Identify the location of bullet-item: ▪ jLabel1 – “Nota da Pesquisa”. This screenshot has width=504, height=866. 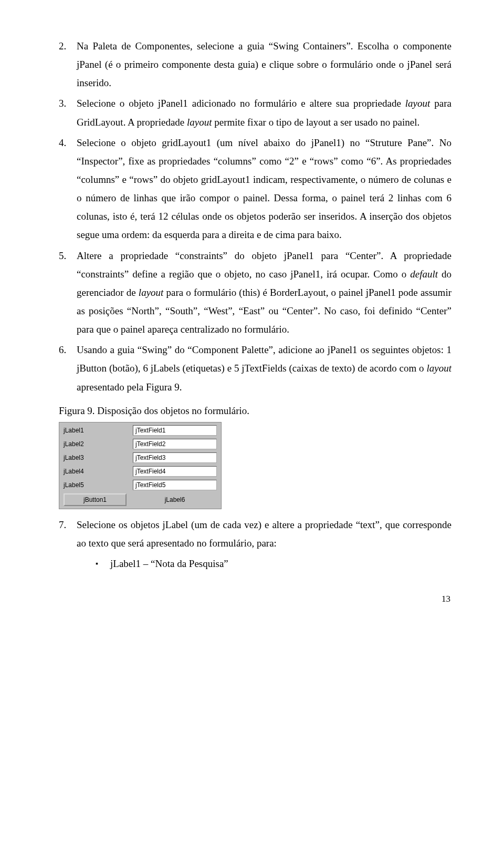
(274, 563).